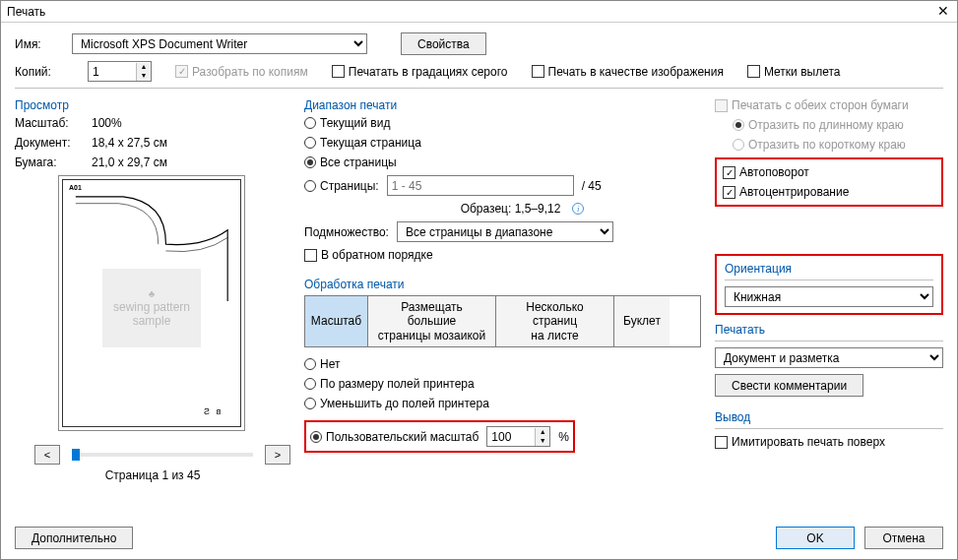 Image resolution: width=958 pixels, height=560 pixels. I want to click on doc-size-label: Документ:, so click(49, 143).